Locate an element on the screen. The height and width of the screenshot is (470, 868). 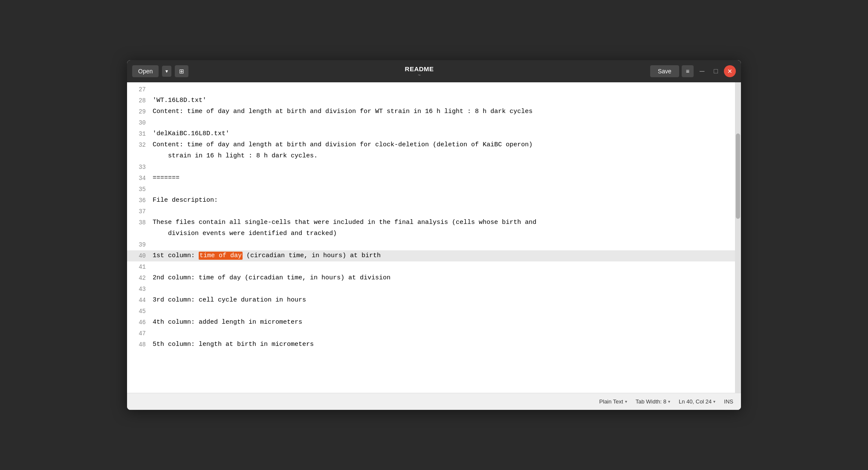
editor-line: 443rd column: cell cycle duration in hou… is located at coordinates (431, 300).